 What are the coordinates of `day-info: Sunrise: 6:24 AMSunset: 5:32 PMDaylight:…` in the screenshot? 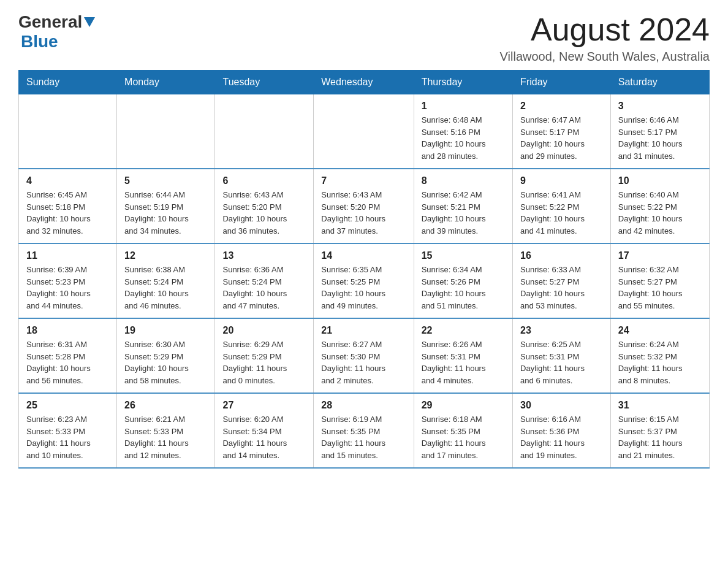 It's located at (660, 362).